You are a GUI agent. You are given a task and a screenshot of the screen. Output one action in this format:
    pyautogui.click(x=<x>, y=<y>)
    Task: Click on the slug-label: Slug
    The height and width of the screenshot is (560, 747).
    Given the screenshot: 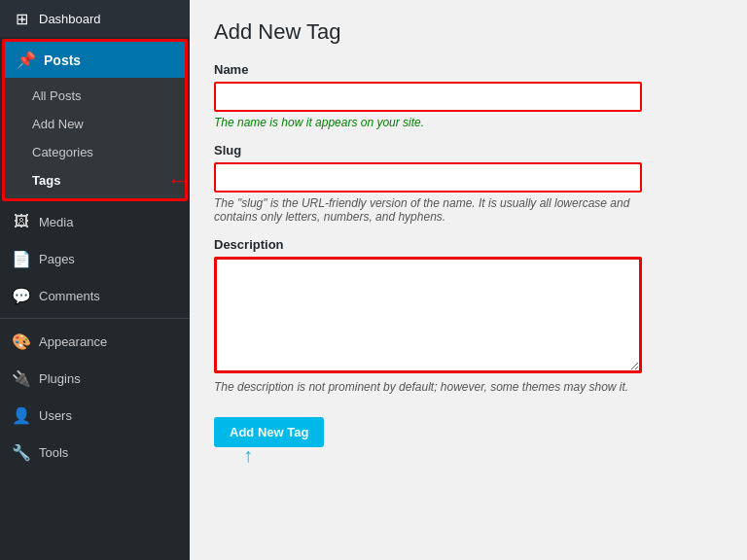 What is the action you would take?
    pyautogui.click(x=469, y=150)
    